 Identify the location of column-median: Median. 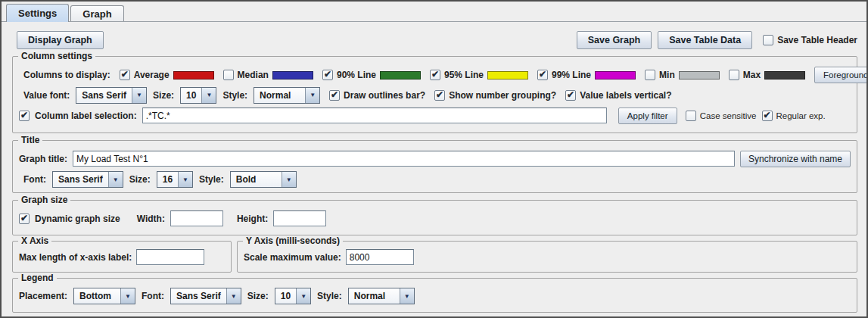
(268, 75).